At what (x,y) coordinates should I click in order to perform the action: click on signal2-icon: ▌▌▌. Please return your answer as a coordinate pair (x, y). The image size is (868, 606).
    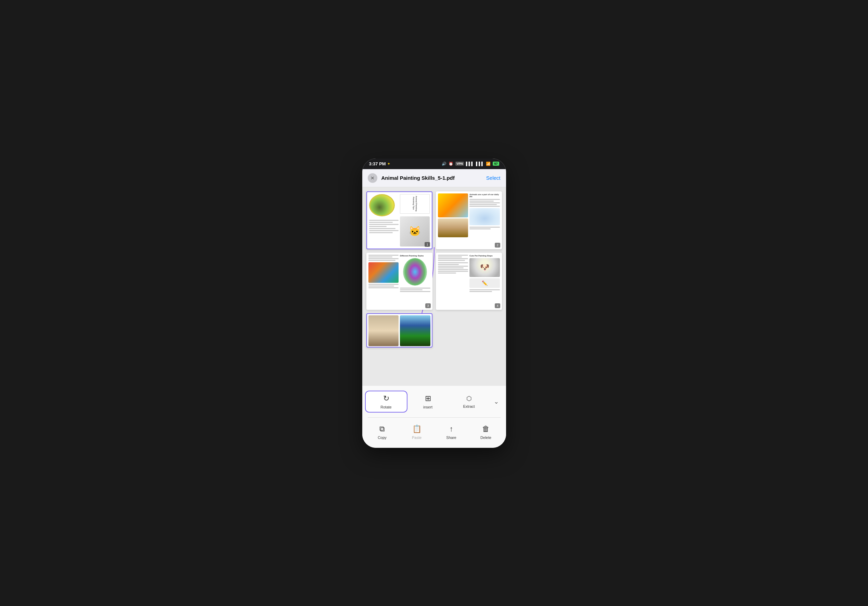
    Looking at the image, I should click on (480, 163).